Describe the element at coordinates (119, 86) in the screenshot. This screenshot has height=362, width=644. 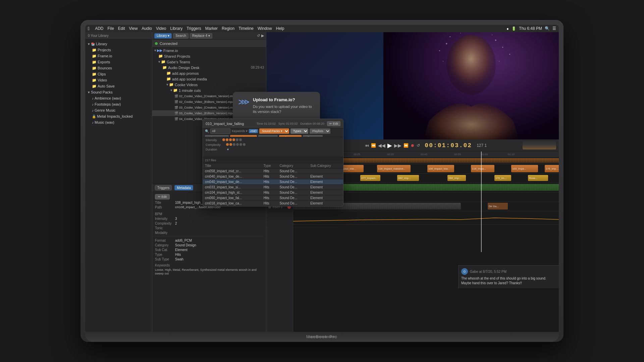
I see `tree-item-autosave: 📁 Auto Save` at that location.